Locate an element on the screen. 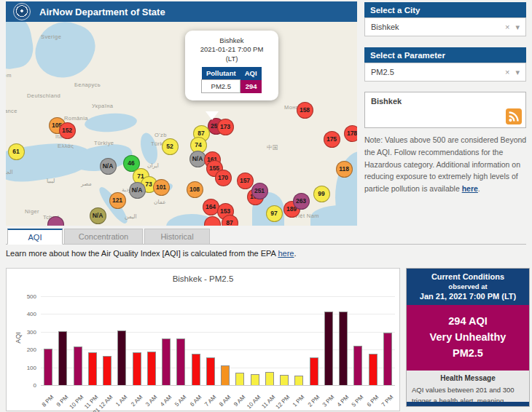 This screenshot has width=532, height=412. feed-box-text: Bishkek is located at coordinates (386, 101).